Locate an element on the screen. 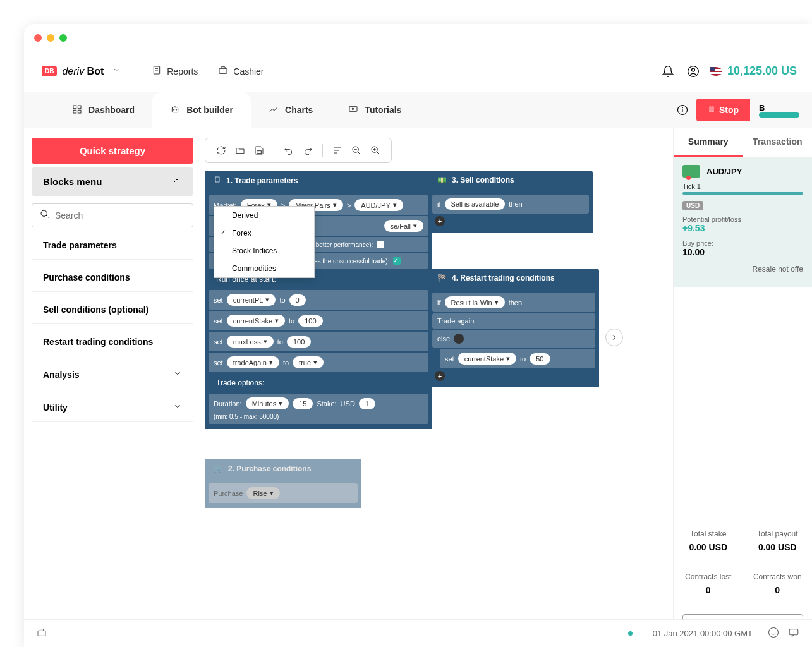  undo-icon is located at coordinates (289, 150).